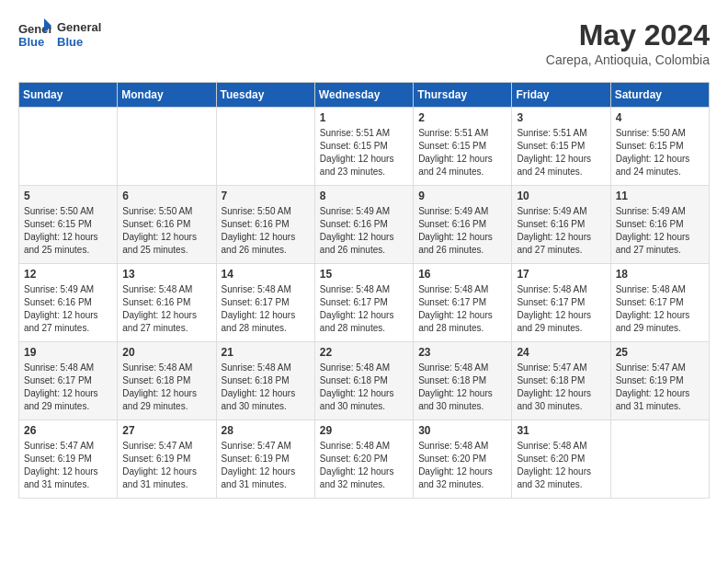 The width and height of the screenshot is (728, 563). I want to click on week-row-4: 19Sunrise: 5:48 AM Sunset: 6:17 PM Dayli…, so click(364, 381).